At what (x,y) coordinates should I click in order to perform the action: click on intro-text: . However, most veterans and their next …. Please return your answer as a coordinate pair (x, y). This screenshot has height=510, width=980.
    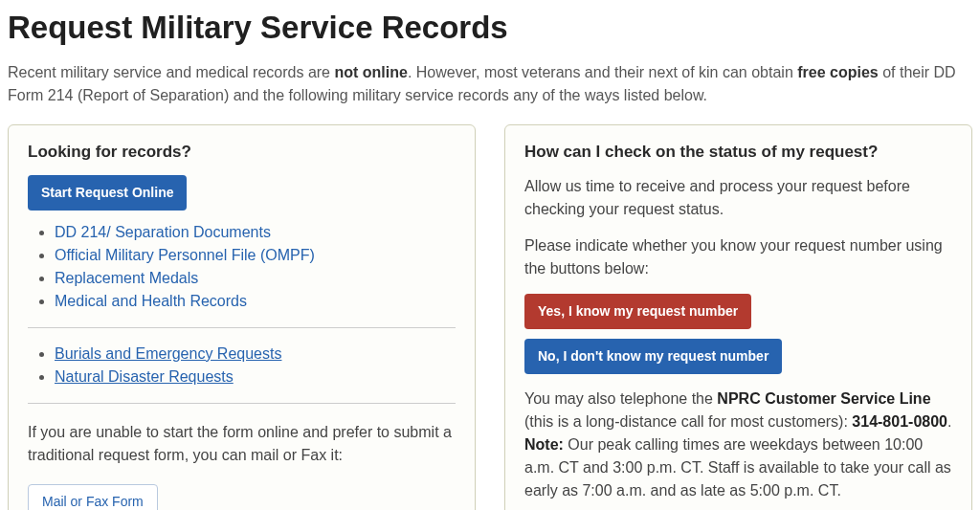
    Looking at the image, I should click on (603, 73).